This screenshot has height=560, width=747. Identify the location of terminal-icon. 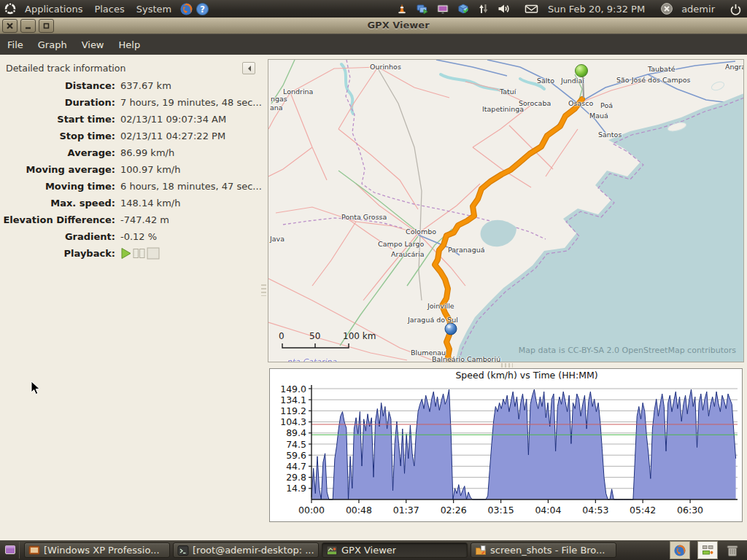
(183, 551).